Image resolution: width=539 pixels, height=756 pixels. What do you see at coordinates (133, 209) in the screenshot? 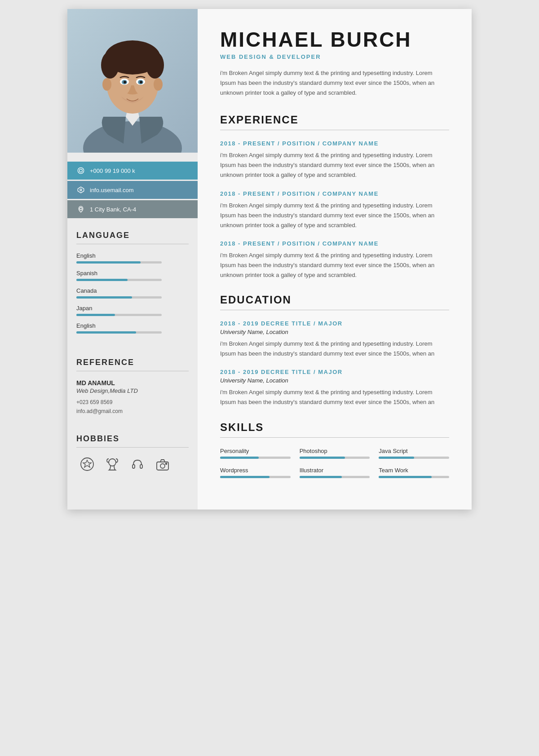
I see `address-contact: 1 City Bank, CA-4` at bounding box center [133, 209].